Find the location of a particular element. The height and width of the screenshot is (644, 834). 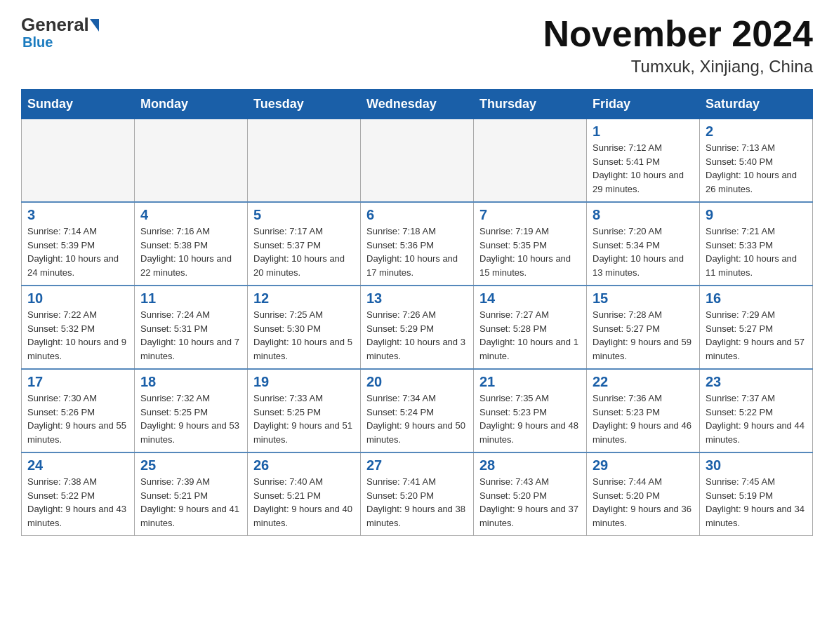

calendar-cell: 21Sunrise: 7:35 AMSunset: 5:23 PMDayligh… is located at coordinates (531, 411).